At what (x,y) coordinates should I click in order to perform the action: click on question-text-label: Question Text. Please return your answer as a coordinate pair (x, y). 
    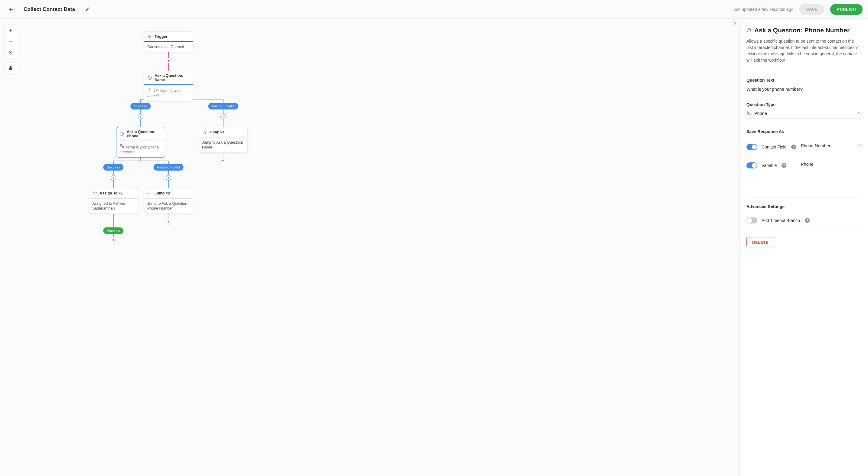
    Looking at the image, I should click on (804, 80).